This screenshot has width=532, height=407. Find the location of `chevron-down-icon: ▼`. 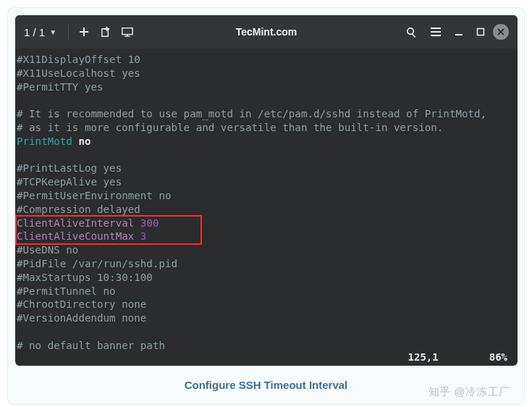

chevron-down-icon: ▼ is located at coordinates (53, 32).